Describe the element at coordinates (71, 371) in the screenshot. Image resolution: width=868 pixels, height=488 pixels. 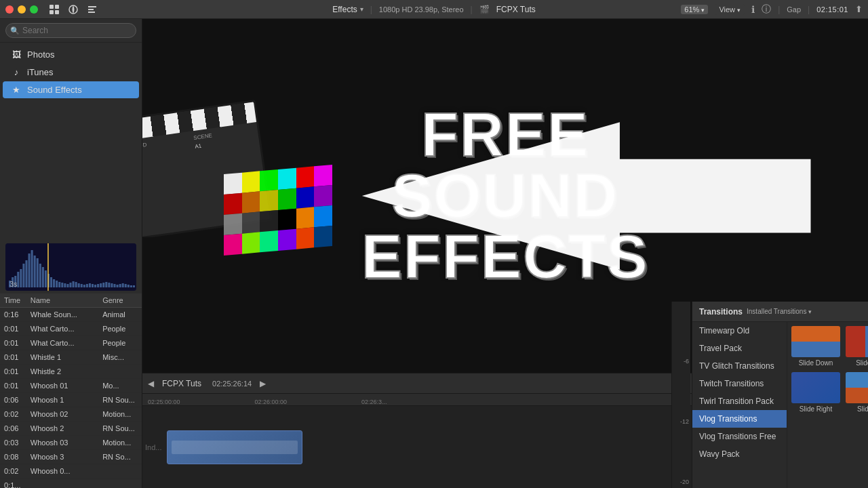
I see `table-row: 0:01 Whistle 2` at that location.